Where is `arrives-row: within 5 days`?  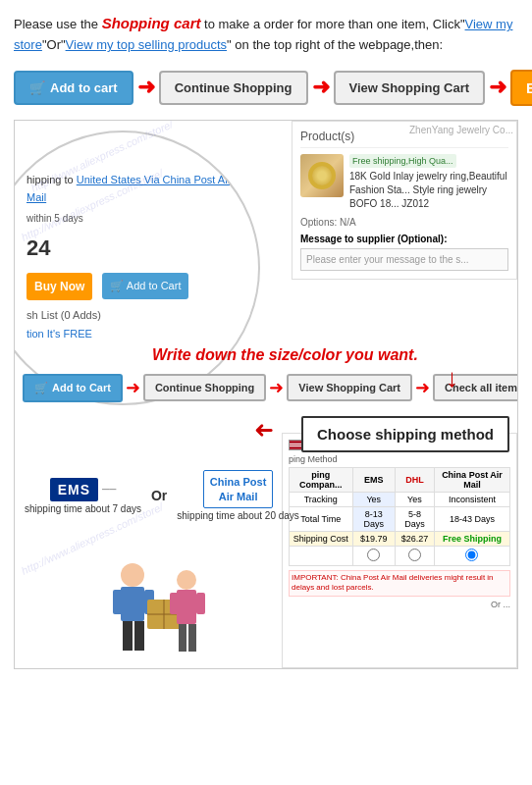 arrives-row: within 5 days is located at coordinates (133, 218).